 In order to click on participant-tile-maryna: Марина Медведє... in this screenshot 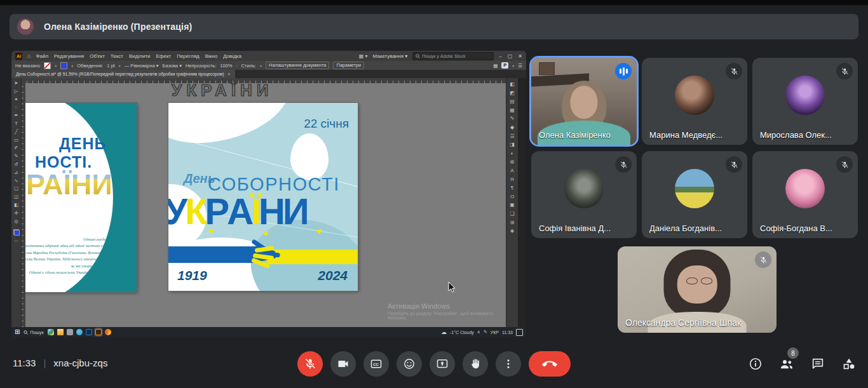, I will do `click(695, 102)`.